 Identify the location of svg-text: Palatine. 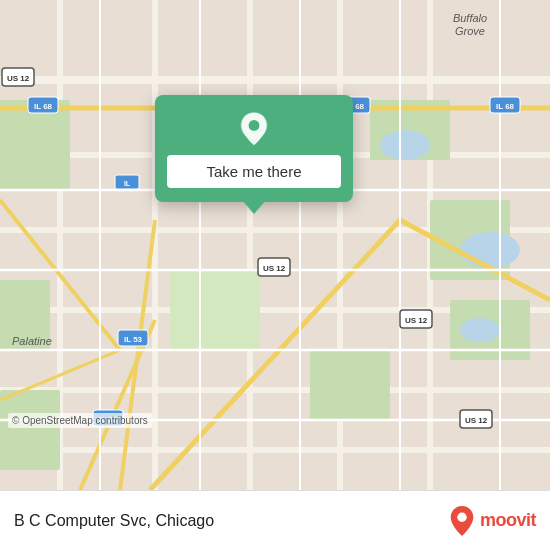
(32, 341).